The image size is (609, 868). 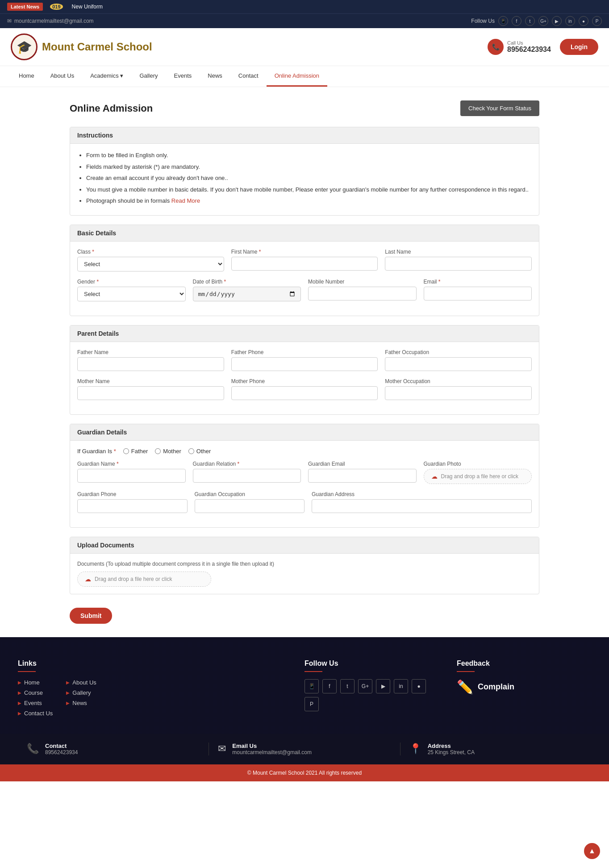 I want to click on header-right: 📞 Call Us 89562423934 Login, so click(x=543, y=47).